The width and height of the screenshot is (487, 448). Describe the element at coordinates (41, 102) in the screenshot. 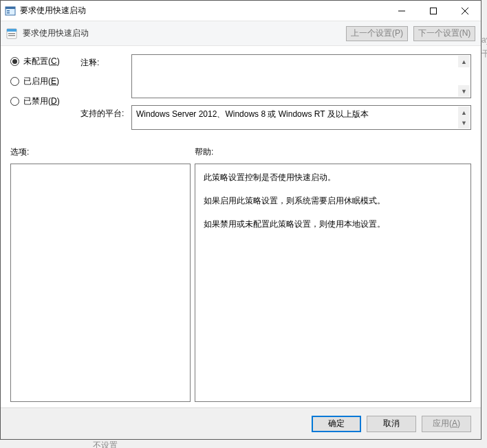

I see `radio-disabled: 已禁用(D)` at that location.